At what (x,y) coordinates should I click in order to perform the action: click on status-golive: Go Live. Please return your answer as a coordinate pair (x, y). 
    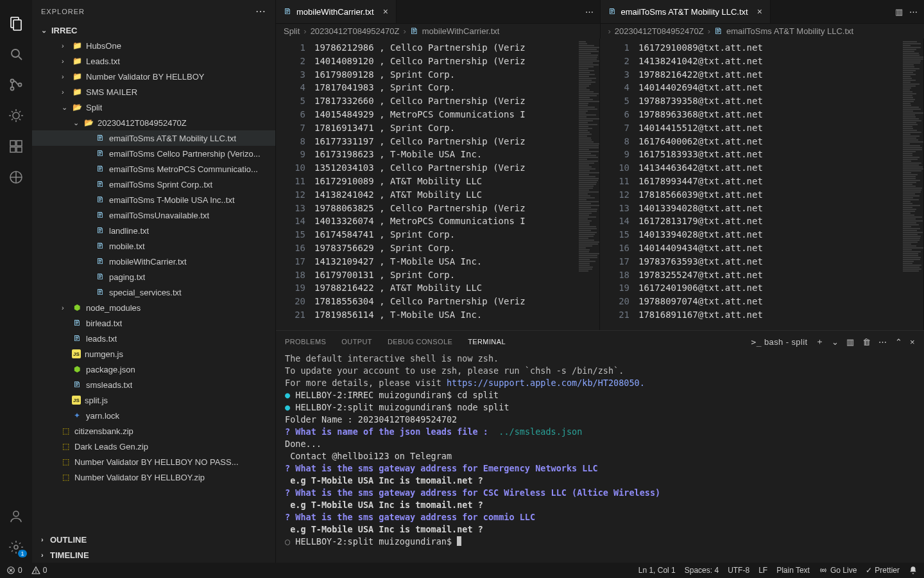
    Looking at the image, I should click on (838, 570).